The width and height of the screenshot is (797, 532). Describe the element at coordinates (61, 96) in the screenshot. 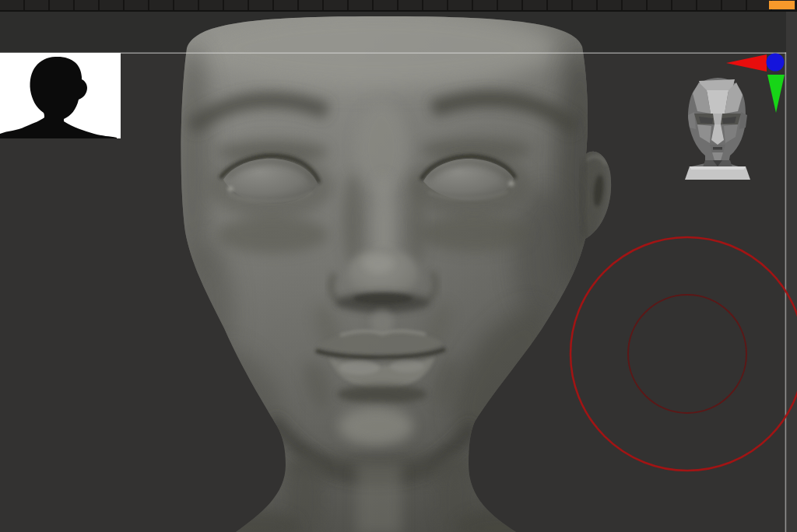

I see `alpha-thumbnail` at that location.